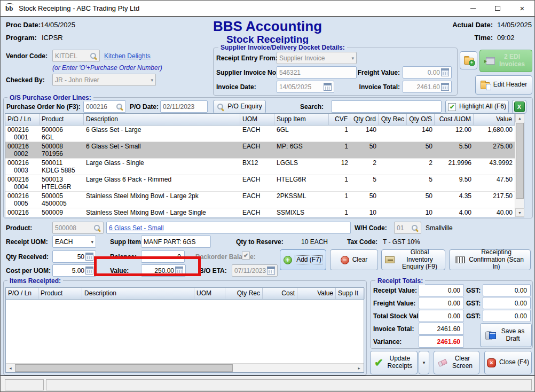 The height and width of the screenshot is (392, 535). I want to click on scroll-right-button: ►, so click(359, 368).